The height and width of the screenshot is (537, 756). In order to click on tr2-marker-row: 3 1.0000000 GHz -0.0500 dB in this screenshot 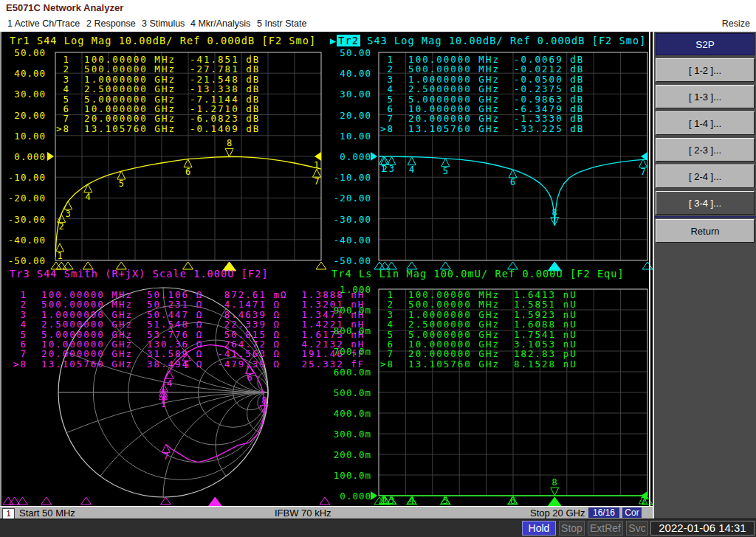, I will do `click(482, 80)`.